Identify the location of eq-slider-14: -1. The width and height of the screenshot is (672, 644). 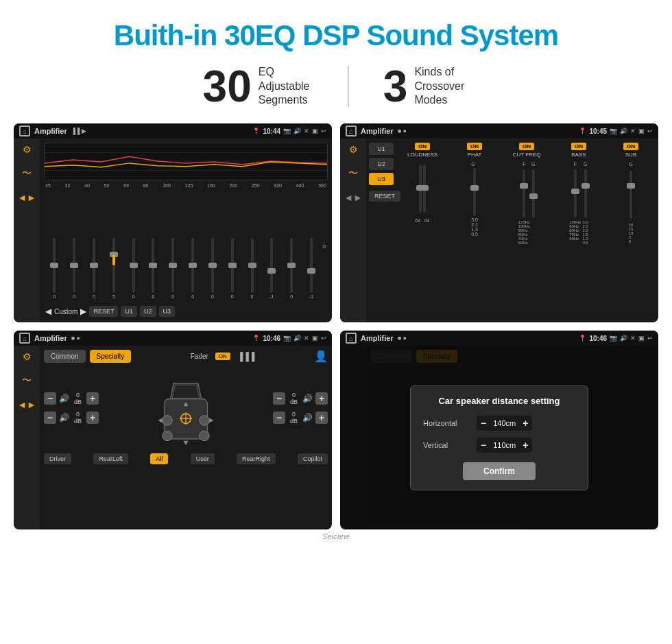
(311, 269).